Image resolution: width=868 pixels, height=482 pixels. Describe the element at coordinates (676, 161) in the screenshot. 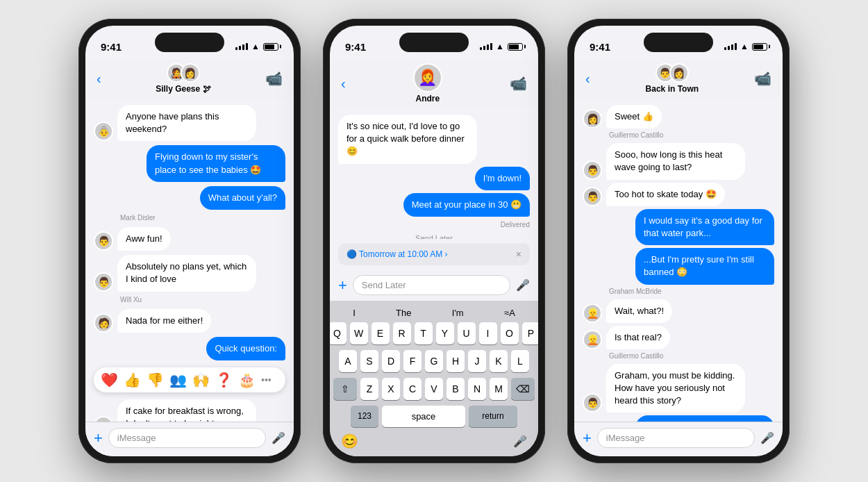

I see `bubble-3-1: Sooo, how long is this heat wave going t…` at that location.